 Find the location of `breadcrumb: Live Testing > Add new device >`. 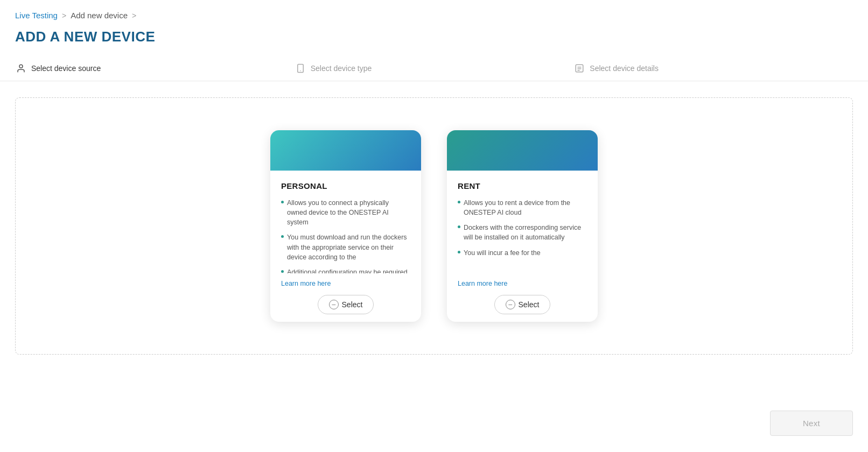

breadcrumb: Live Testing > Add new device > is located at coordinates (434, 13).